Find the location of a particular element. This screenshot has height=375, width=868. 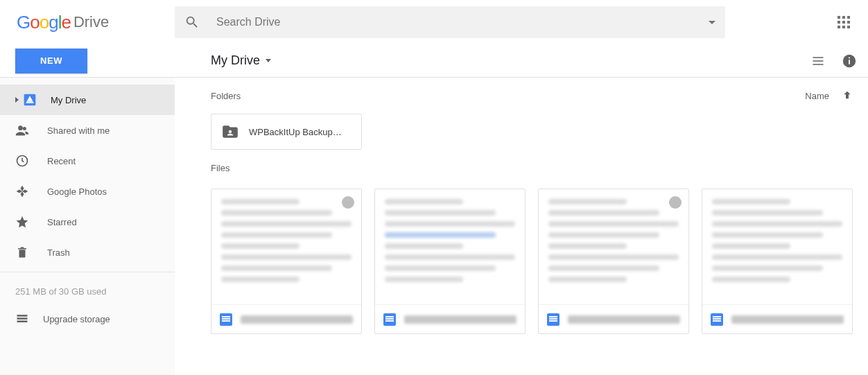

google-logo: Google is located at coordinates (44, 22).